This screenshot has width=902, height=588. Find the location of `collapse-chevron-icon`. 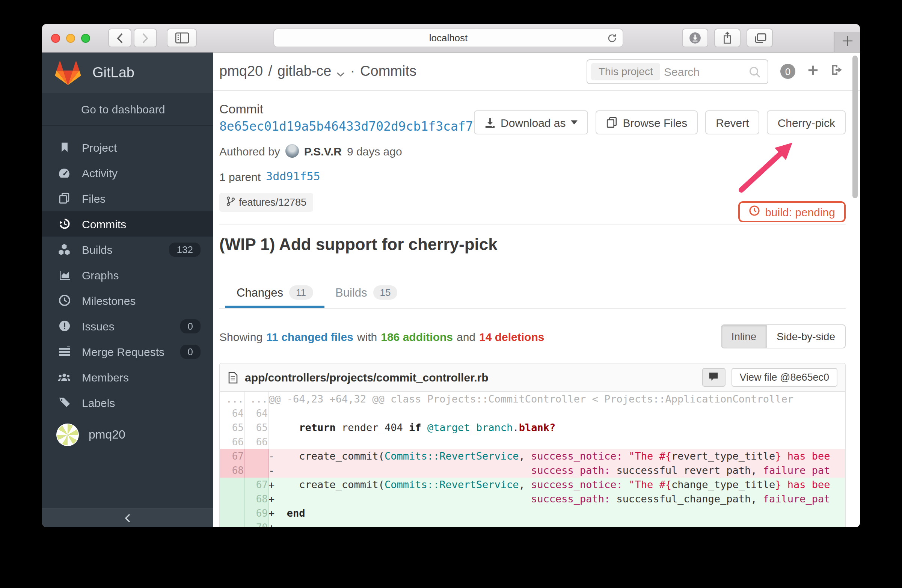

collapse-chevron-icon is located at coordinates (128, 518).